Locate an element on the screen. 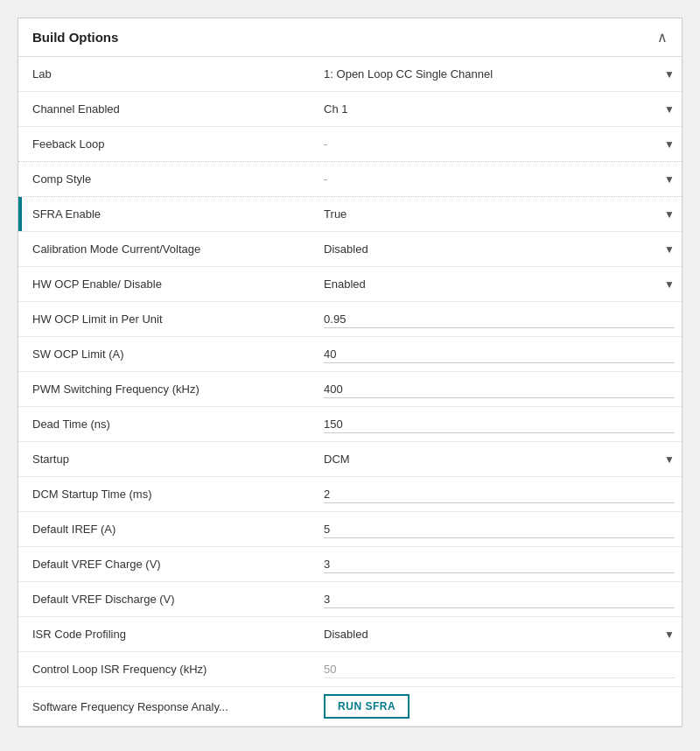  input-dcm-startup-time is located at coordinates (499, 495).